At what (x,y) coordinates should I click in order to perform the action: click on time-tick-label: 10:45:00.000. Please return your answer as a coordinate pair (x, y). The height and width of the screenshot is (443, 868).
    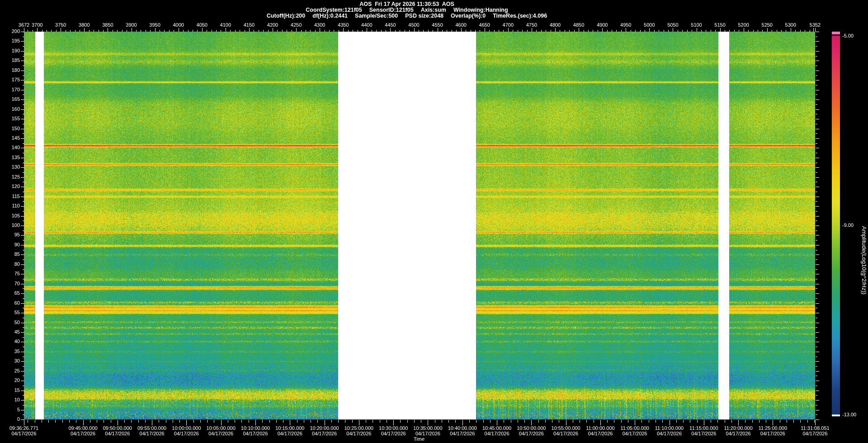
    Looking at the image, I should click on (497, 429).